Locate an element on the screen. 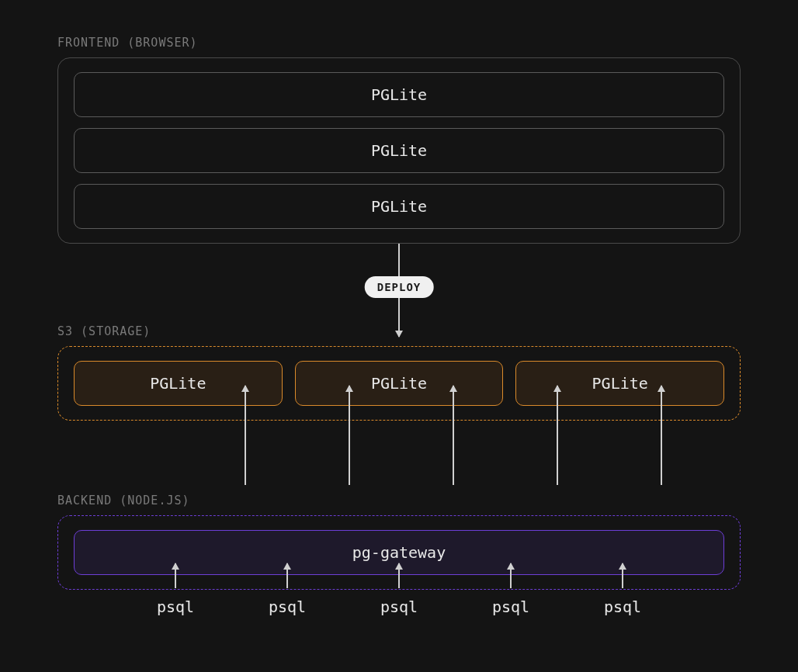  s3-container: PGLite PGLite PGLite is located at coordinates (399, 383).